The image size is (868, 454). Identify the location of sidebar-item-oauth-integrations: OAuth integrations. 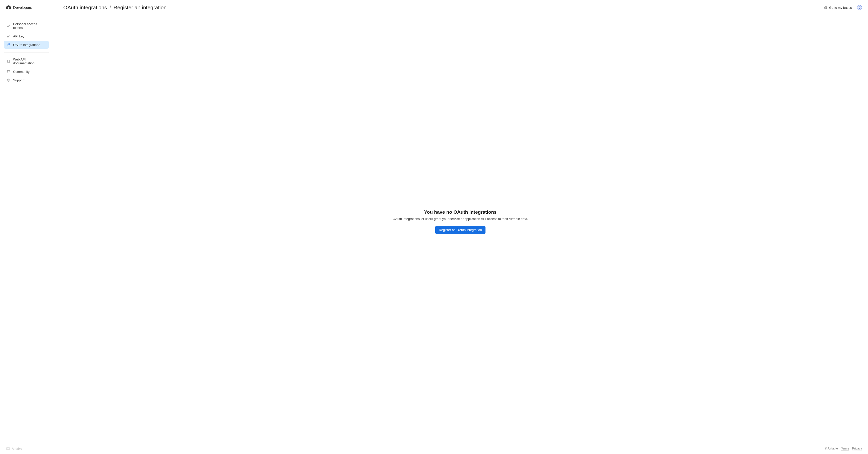
(26, 45).